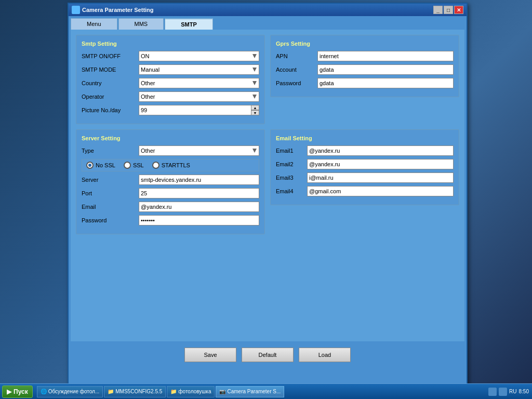 The width and height of the screenshot is (532, 399). Describe the element at coordinates (524, 392) in the screenshot. I see `clock: 8:50` at that location.